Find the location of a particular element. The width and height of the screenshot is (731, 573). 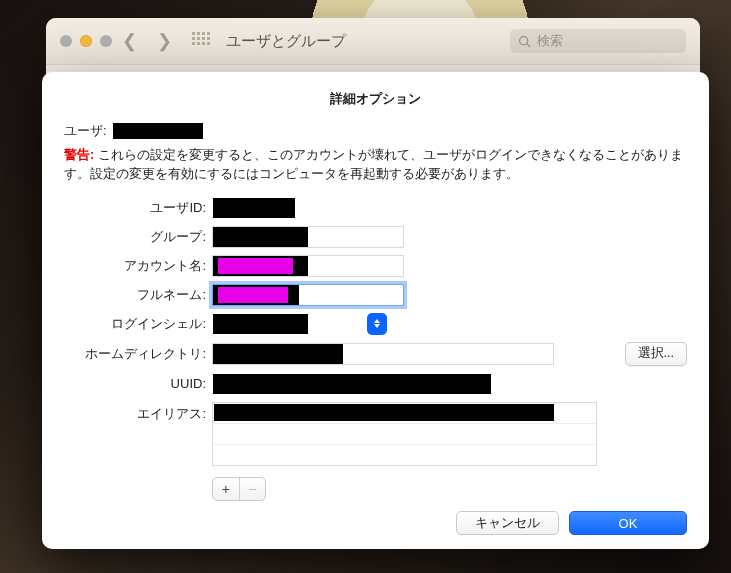

aliases-list is located at coordinates (404, 434).